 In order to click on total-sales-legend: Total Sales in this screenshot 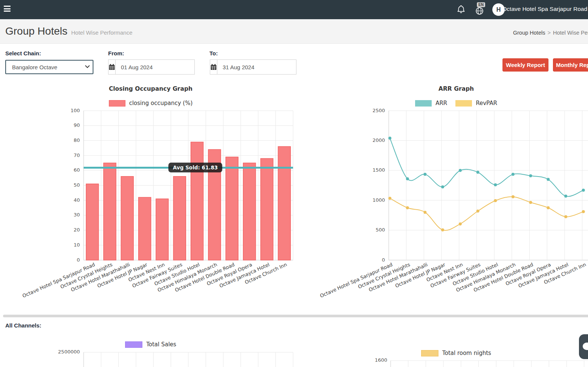, I will do `click(151, 344)`.